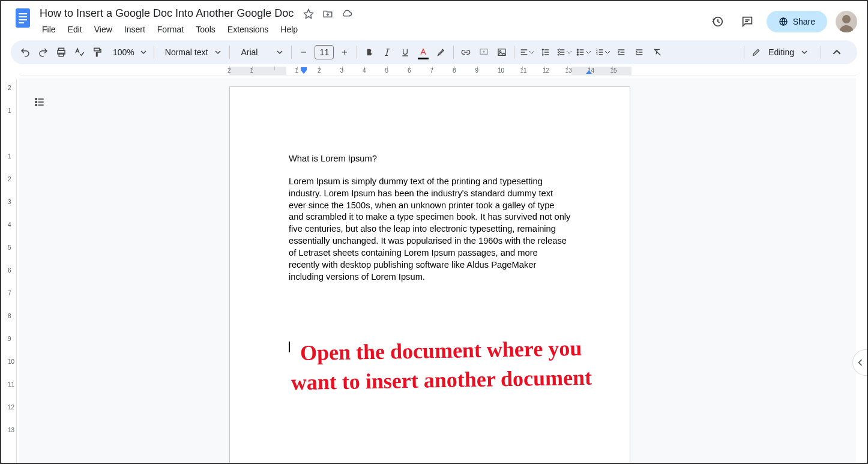 The image size is (868, 464). Describe the element at coordinates (309, 14) in the screenshot. I see `star-icon` at that location.